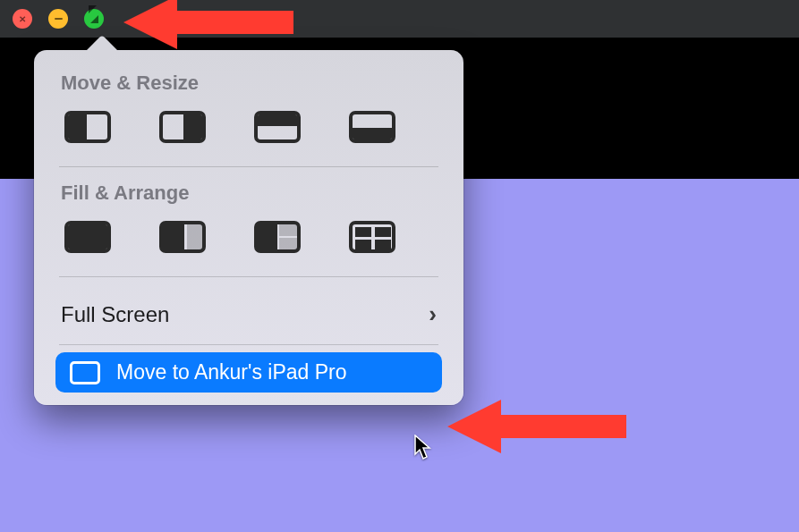 The image size is (799, 532). I want to click on tile-top-icon, so click(277, 127).